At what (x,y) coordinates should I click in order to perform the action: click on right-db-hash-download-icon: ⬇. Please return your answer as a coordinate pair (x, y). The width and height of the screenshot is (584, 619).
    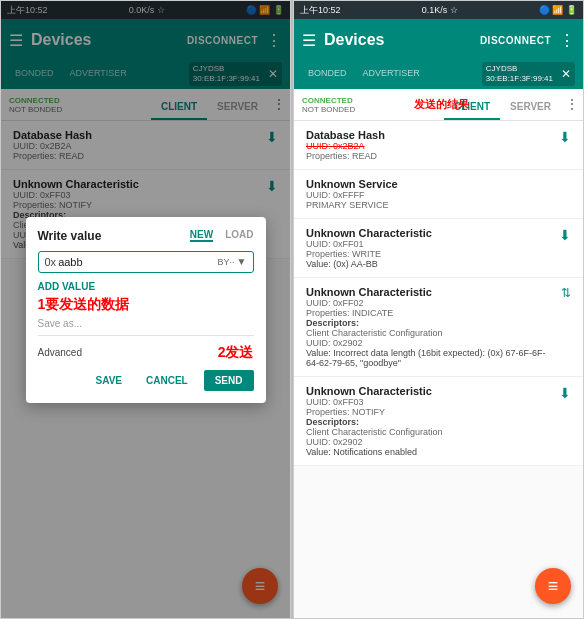
    Looking at the image, I should click on (565, 137).